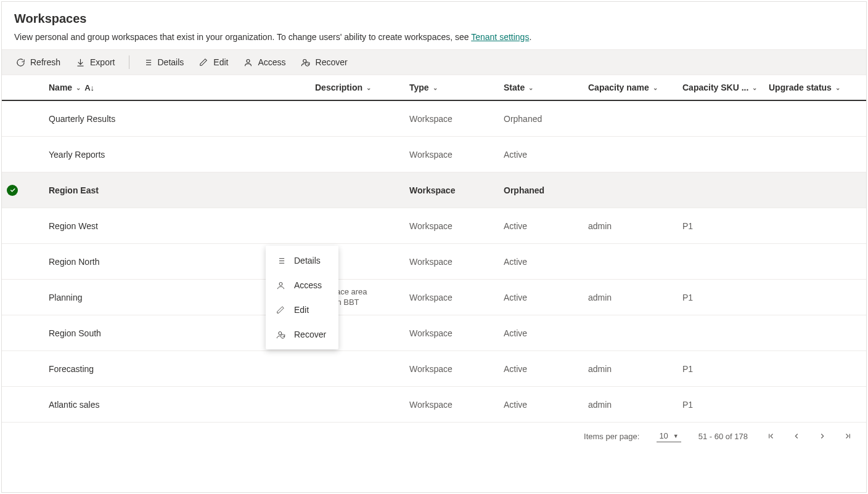 The width and height of the screenshot is (868, 494). What do you see at coordinates (530, 37) in the screenshot?
I see `subtitle-text-post: .` at bounding box center [530, 37].